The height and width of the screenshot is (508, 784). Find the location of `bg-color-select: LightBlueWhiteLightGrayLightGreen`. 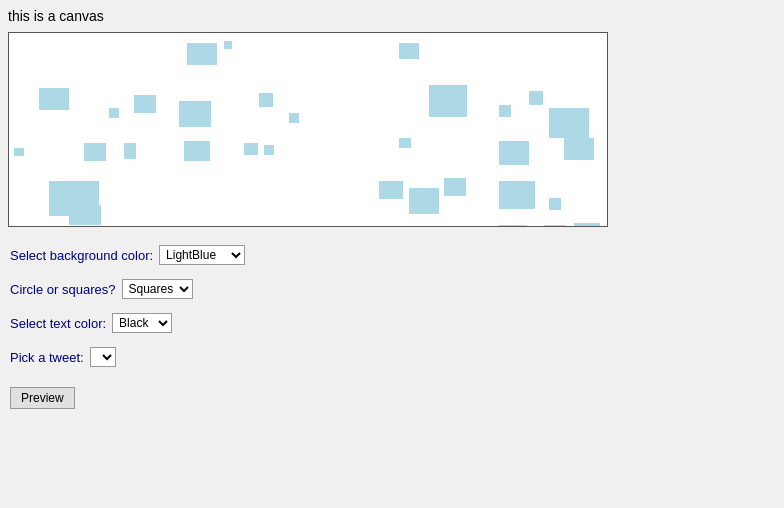

bg-color-select: LightBlueWhiteLightGrayLightGreen is located at coordinates (202, 255).